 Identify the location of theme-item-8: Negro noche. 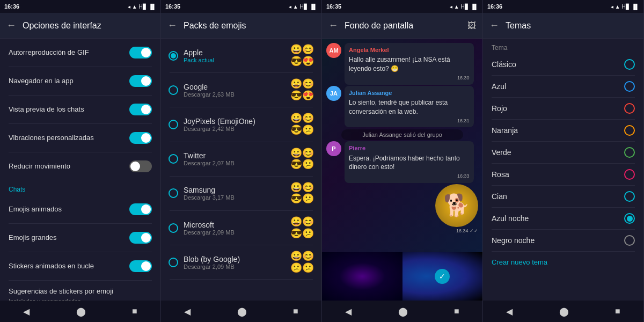
(564, 240).